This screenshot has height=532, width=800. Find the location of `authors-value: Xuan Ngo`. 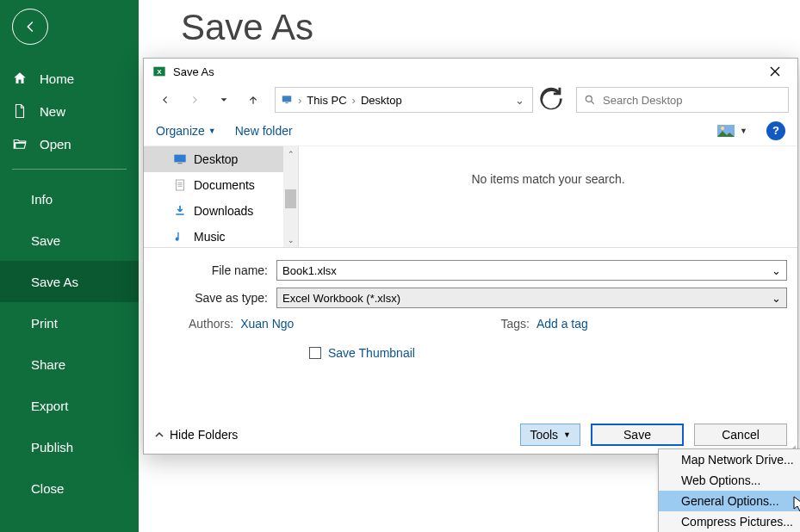

authors-value: Xuan Ngo is located at coordinates (267, 324).